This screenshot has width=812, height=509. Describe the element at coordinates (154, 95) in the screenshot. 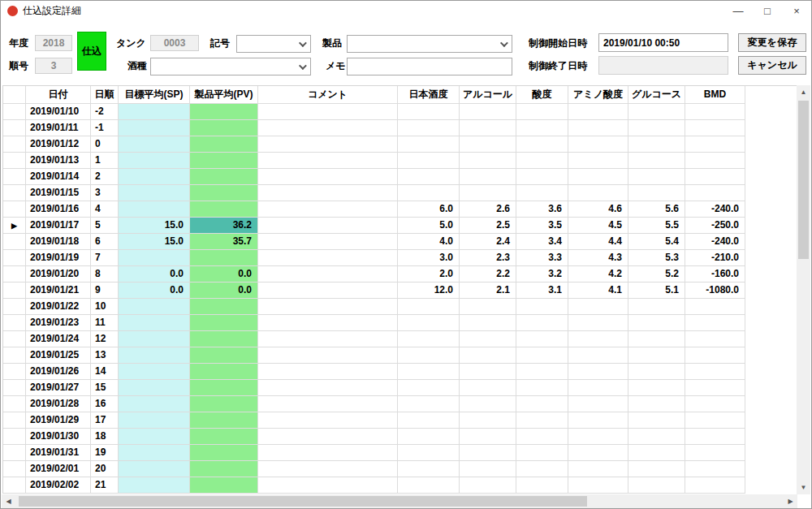

I see `column-header: 目標平均(SP)` at that location.